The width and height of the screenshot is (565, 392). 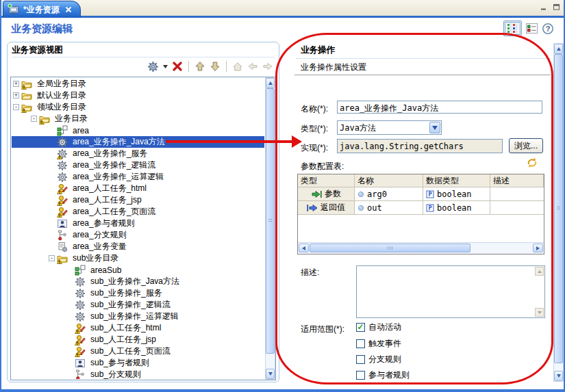 I want to click on tree-item: area_业务操作_逻辑流, so click(x=138, y=166).